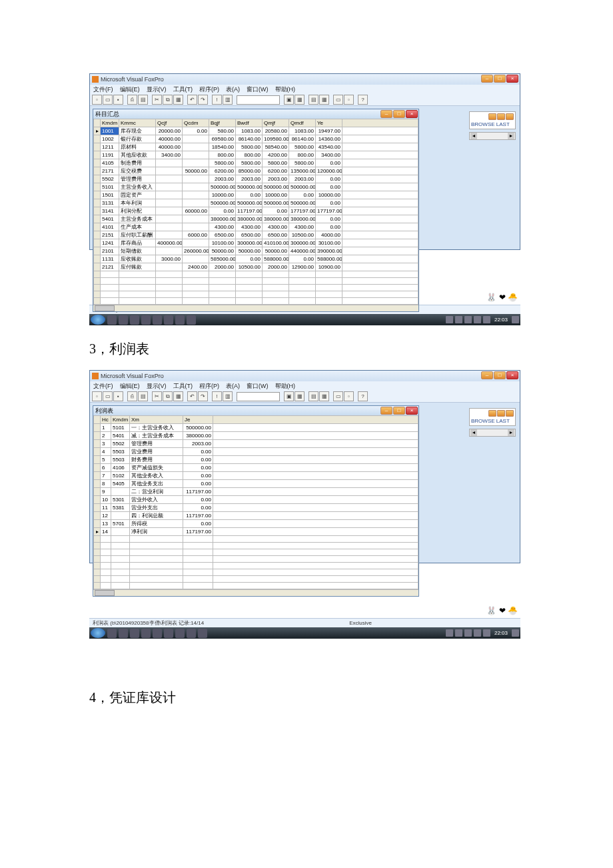 The height and width of the screenshot is (868, 613). I want to click on grid-cell: 2121, so click(110, 267).